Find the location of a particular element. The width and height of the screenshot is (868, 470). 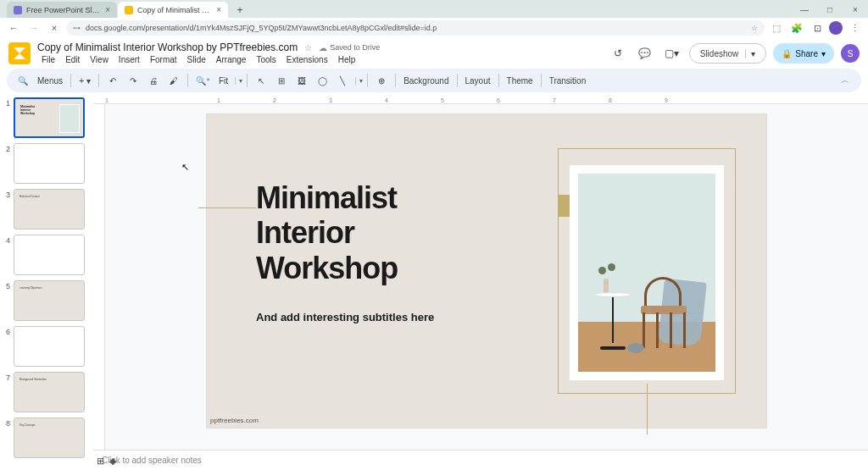

plant-graphic is located at coordinates (607, 271).